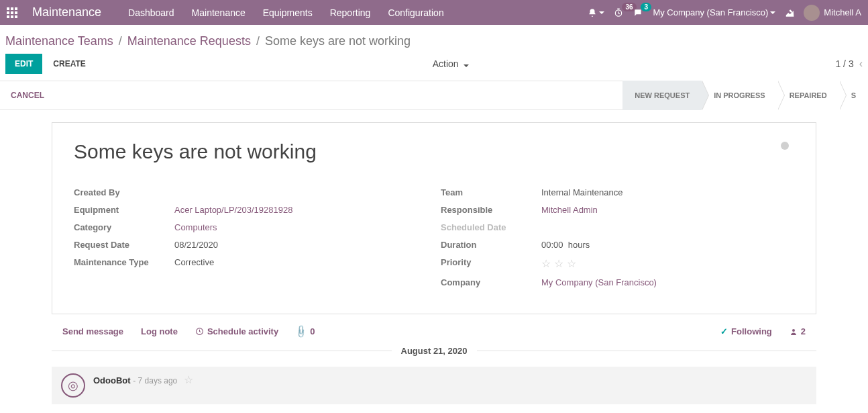  What do you see at coordinates (668, 263) in the screenshot?
I see `priority-stars: ☆☆☆` at bounding box center [668, 263].